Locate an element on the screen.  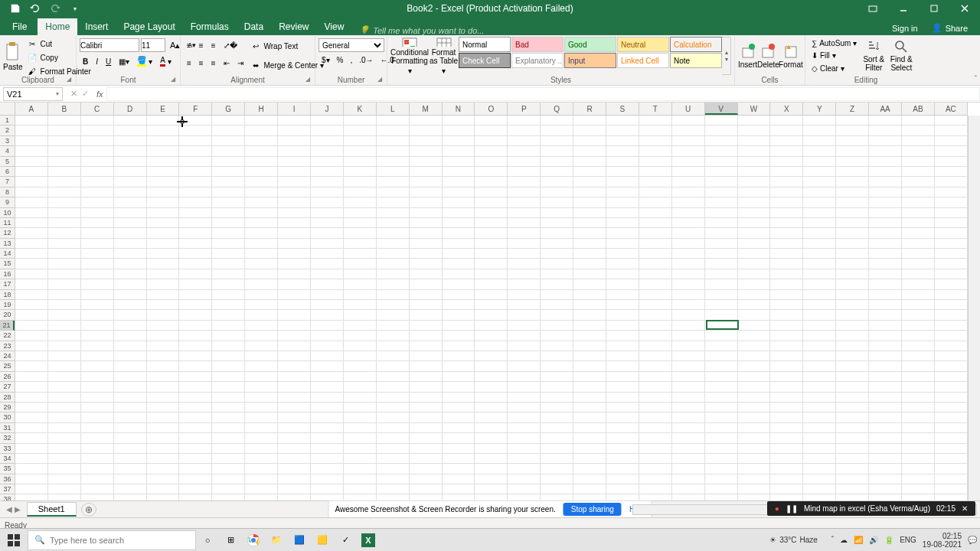
column-header: E is located at coordinates (164, 109).